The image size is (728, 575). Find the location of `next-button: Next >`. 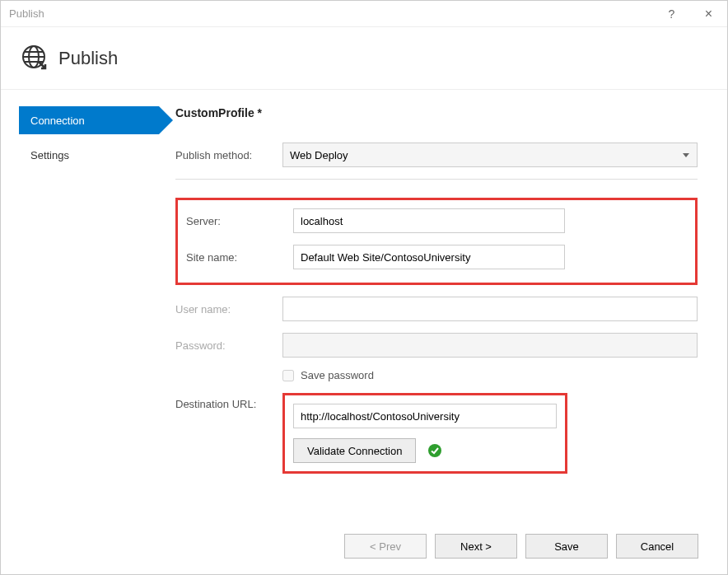

next-button: Next > is located at coordinates (476, 546).